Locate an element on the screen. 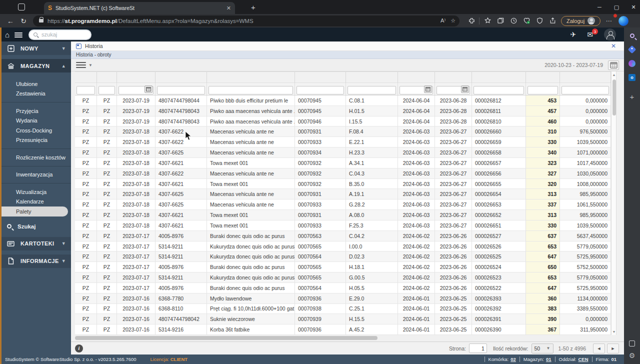 The image size is (640, 364). scroll-down-icon: ▼ is located at coordinates (614, 332).